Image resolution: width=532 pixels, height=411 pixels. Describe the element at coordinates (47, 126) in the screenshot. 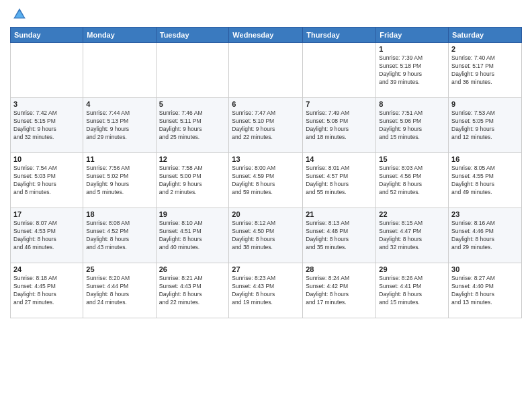

I see `day-info: Sunrise: 7:42 AM Sunset: 5:15 PM Dayligh…` at that location.